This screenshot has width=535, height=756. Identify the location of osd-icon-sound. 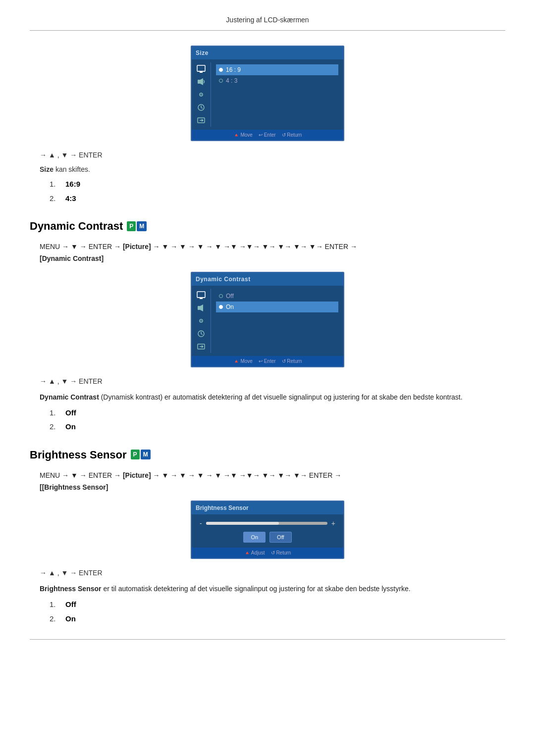
(201, 82).